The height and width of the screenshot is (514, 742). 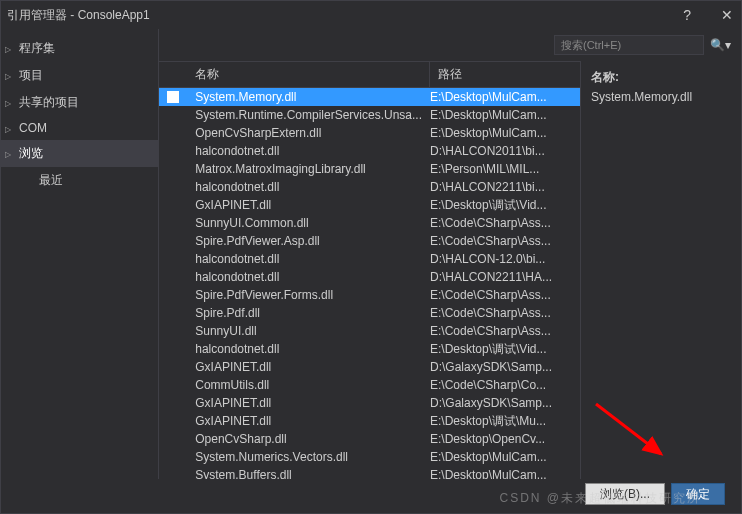 What do you see at coordinates (370, 259) in the screenshot?
I see `table-row: halcondotnet.dllD:\HALCON-12.0\bi...` at bounding box center [370, 259].